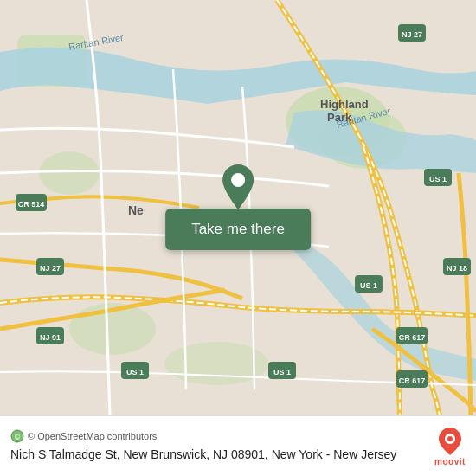  I want to click on moovit-logo: moovit, so click(450, 447).